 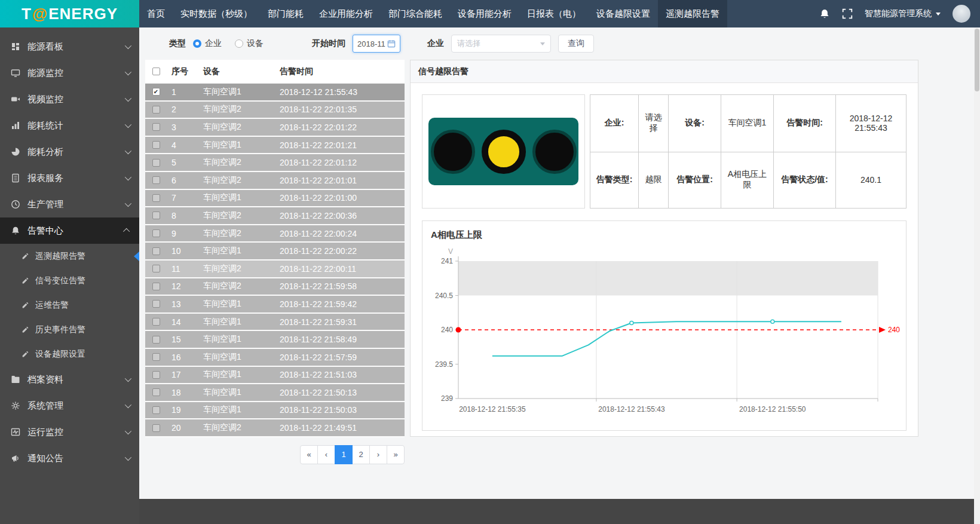 What do you see at coordinates (275, 428) in the screenshot?
I see `table-row: 20车间空调22018-11-22 21:49:51` at bounding box center [275, 428].